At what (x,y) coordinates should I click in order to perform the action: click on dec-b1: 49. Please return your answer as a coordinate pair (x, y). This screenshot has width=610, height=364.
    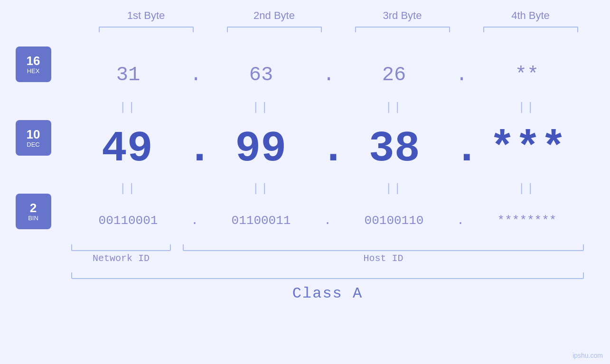
    Looking at the image, I should click on (127, 149).